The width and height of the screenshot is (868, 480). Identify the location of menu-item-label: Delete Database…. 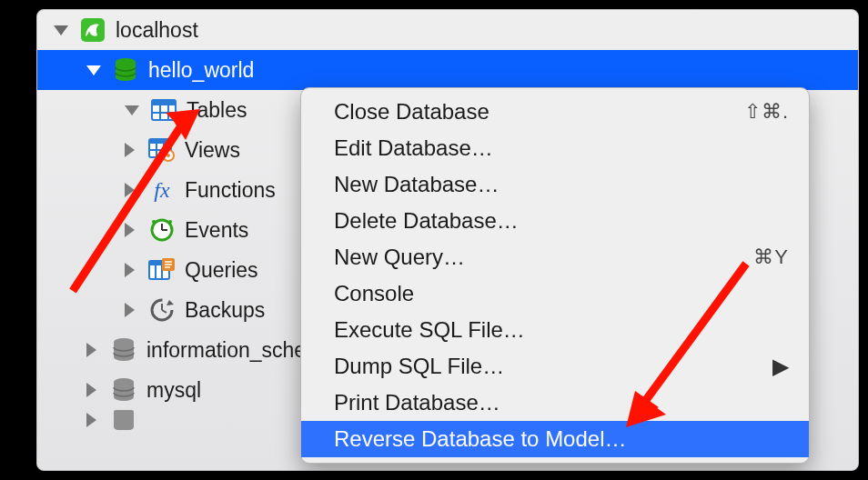
(561, 221).